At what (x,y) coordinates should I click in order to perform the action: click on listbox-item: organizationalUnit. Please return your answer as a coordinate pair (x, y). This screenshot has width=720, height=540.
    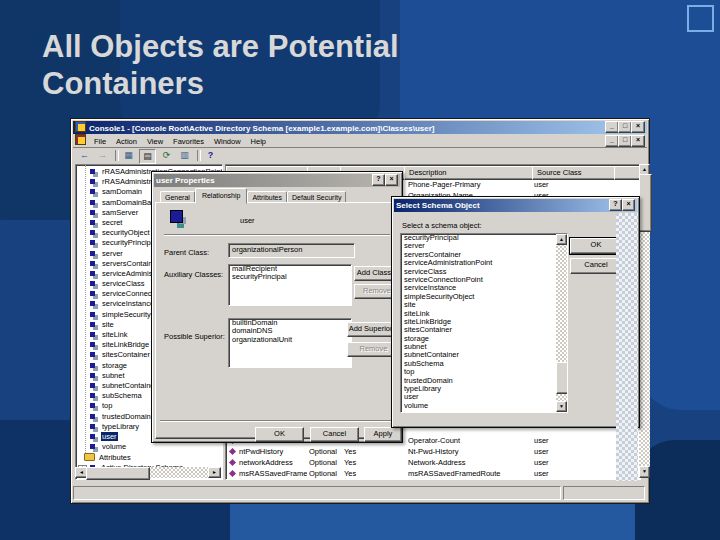
    Looking at the image, I should click on (290, 340).